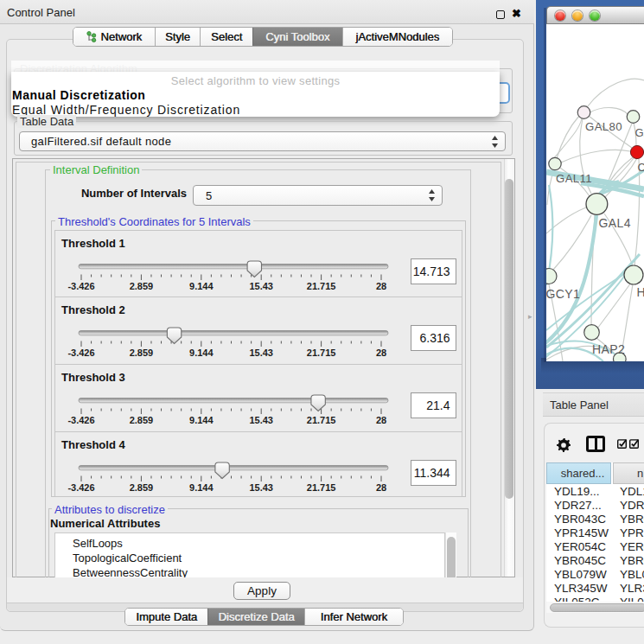 The height and width of the screenshot is (644, 644). I want to click on svg-text: H, so click(641, 292).